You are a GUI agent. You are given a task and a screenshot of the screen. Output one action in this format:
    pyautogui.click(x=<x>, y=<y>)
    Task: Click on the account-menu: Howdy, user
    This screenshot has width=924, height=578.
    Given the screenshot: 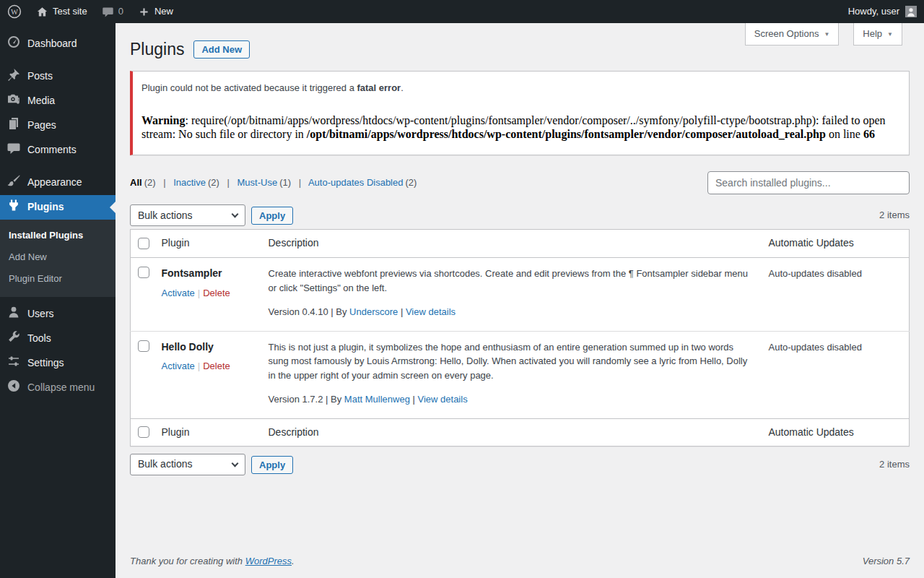 What is the action you would take?
    pyautogui.click(x=882, y=12)
    